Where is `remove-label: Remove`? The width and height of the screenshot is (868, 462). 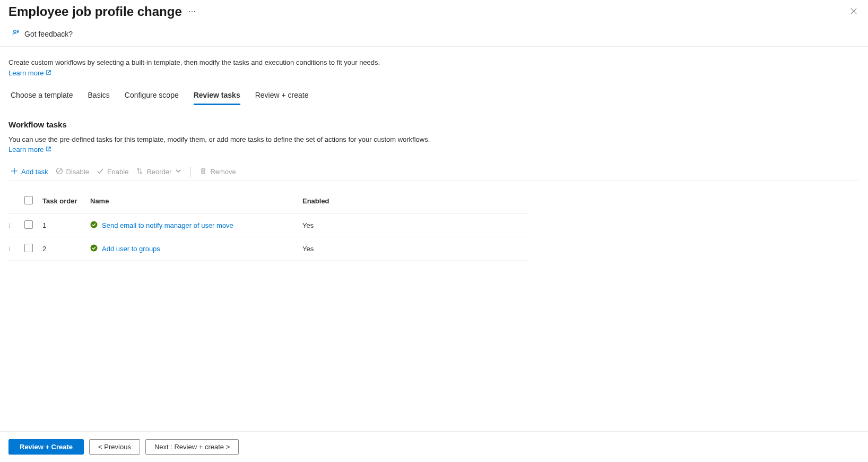 remove-label: Remove is located at coordinates (223, 172).